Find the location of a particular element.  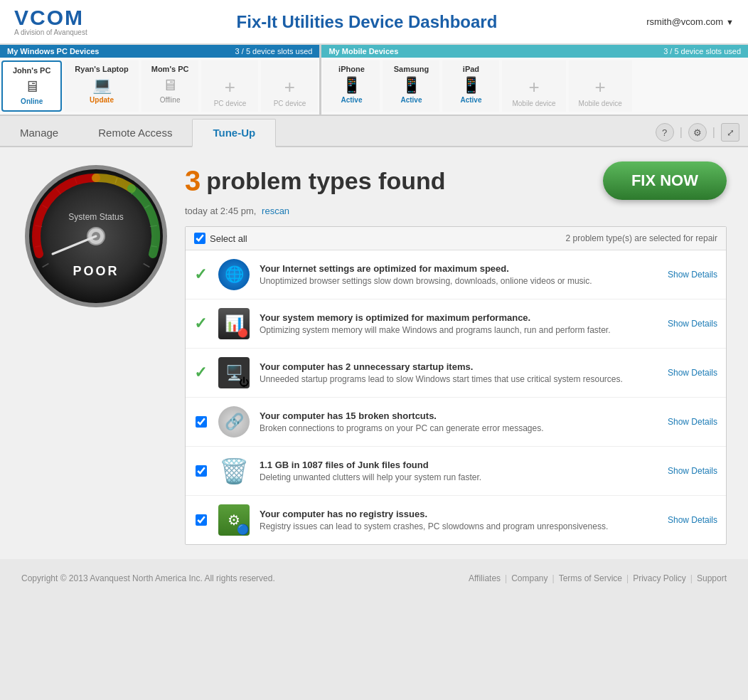

problem-desc-memory: Optimizing system memory will make Windo… is located at coordinates (459, 330).